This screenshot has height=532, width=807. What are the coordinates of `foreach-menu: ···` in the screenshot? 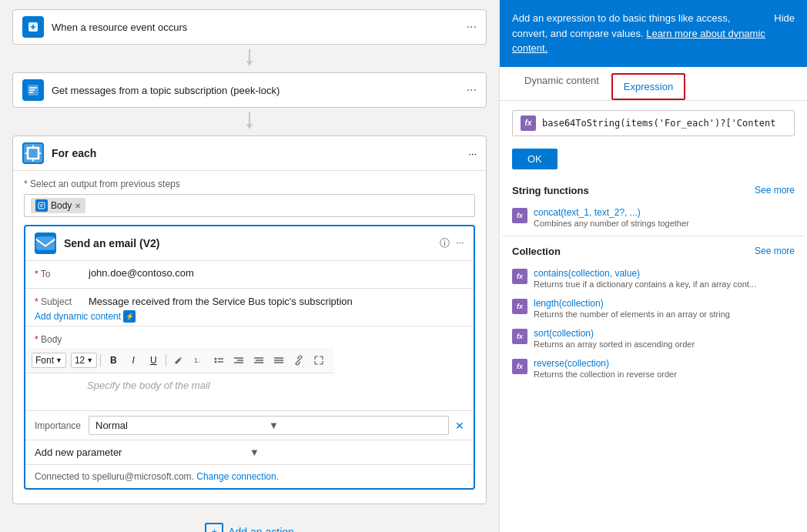 It's located at (473, 154).